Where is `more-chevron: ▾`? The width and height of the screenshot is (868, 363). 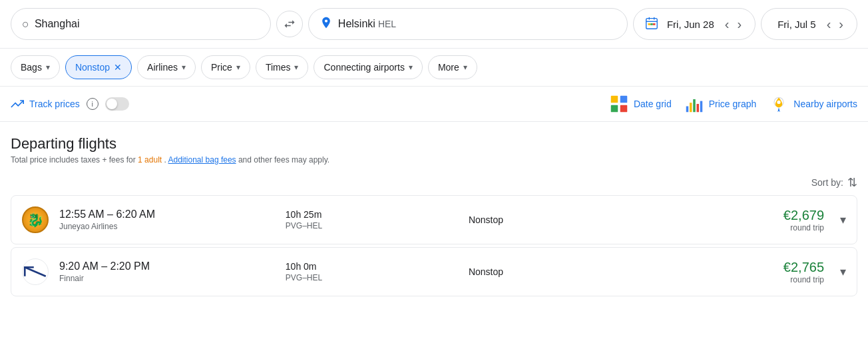
more-chevron: ▾ is located at coordinates (465, 67).